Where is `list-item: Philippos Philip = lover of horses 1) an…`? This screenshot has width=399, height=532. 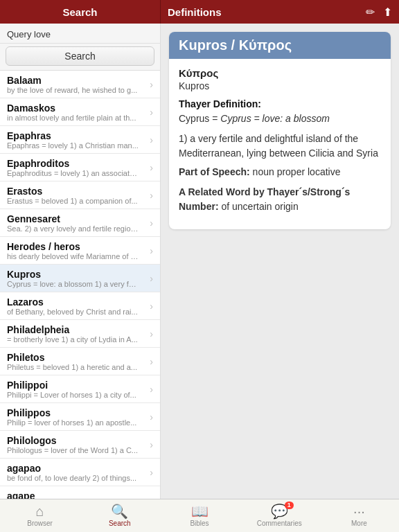 list-item: Philippos Philip = lover of horses 1) an… is located at coordinates (80, 417).